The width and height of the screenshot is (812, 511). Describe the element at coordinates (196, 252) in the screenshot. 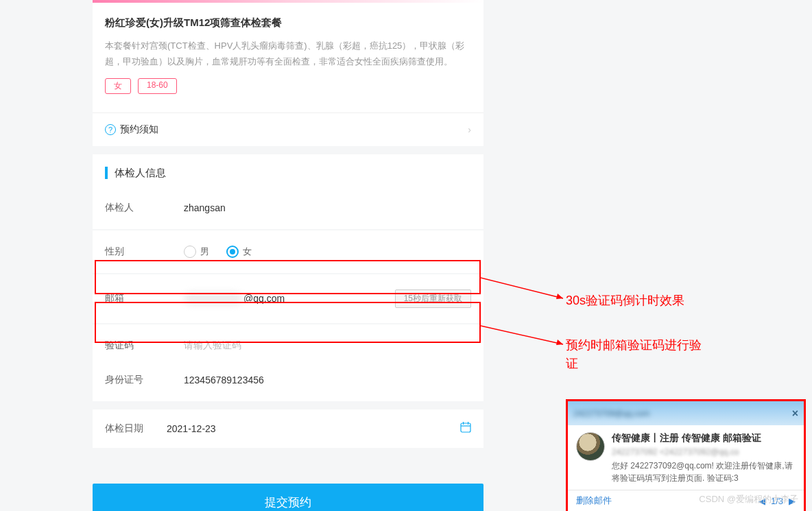

I see `radio-male: 男` at that location.